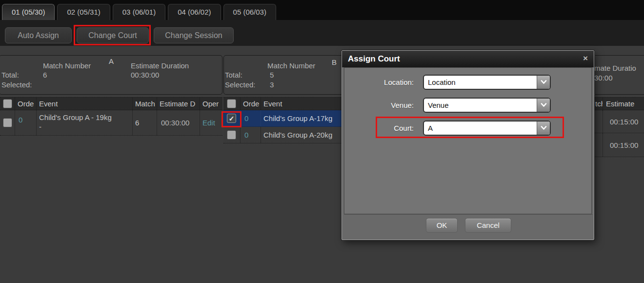 This screenshot has height=283, width=644. What do you see at coordinates (160, 66) in the screenshot?
I see `panel-a-estimate-duration-label: Estimate Duration` at bounding box center [160, 66].